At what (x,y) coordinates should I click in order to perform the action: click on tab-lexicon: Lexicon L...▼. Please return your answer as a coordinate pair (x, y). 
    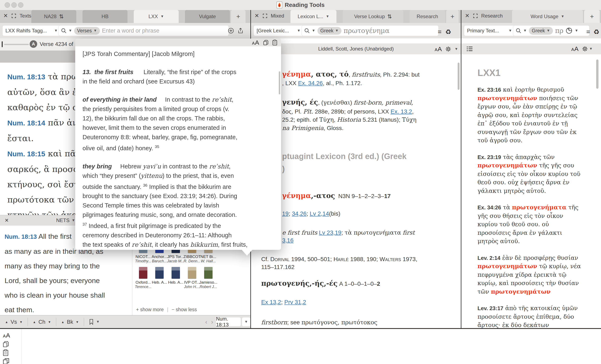
    Looking at the image, I should click on (313, 17).